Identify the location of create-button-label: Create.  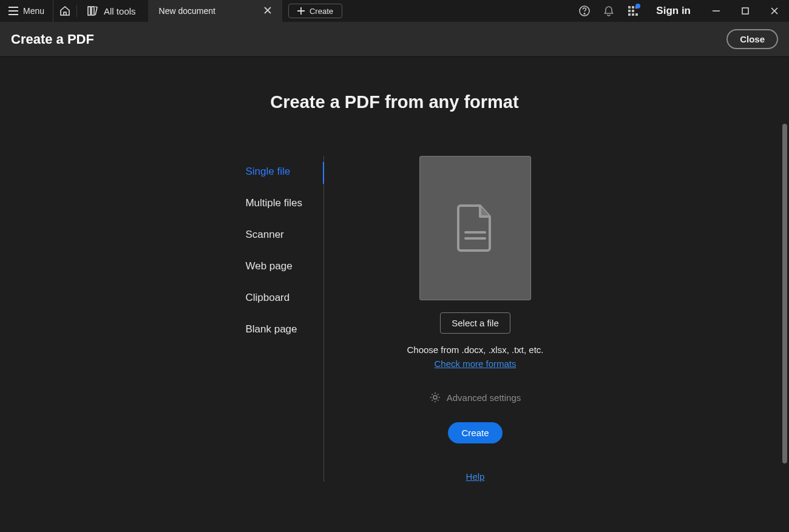
(475, 433).